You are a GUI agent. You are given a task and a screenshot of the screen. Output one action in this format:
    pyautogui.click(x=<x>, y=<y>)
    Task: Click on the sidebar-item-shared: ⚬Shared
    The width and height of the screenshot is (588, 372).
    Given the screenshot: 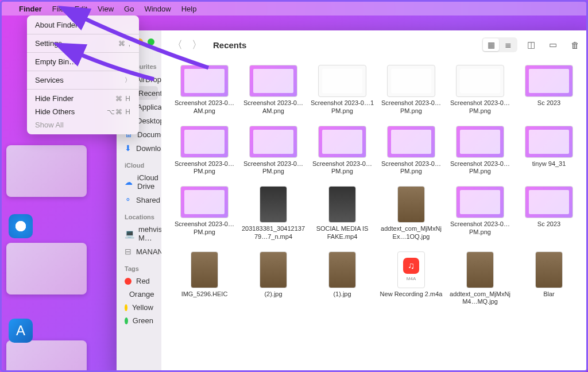 What is the action you would take?
    pyautogui.click(x=139, y=200)
    